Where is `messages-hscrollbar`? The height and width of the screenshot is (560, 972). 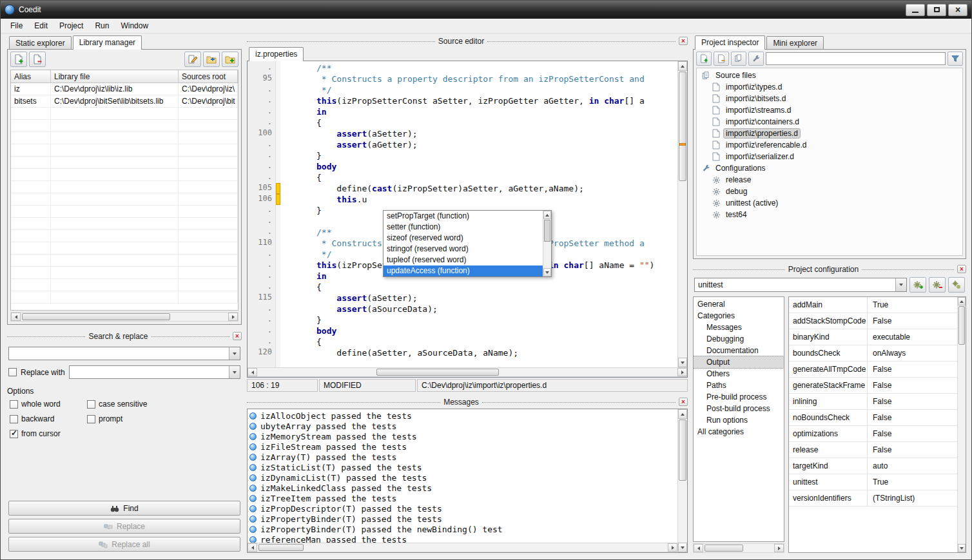 messages-hscrollbar is located at coordinates (463, 548).